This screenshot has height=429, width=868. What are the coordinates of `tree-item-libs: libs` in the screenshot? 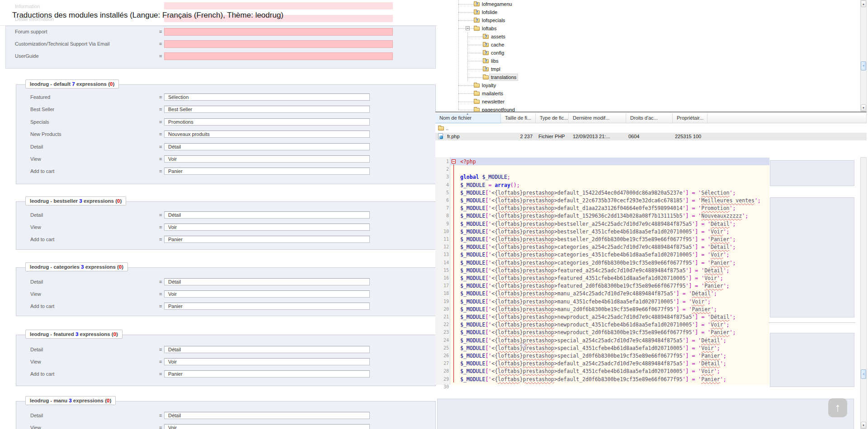 It's located at (495, 61).